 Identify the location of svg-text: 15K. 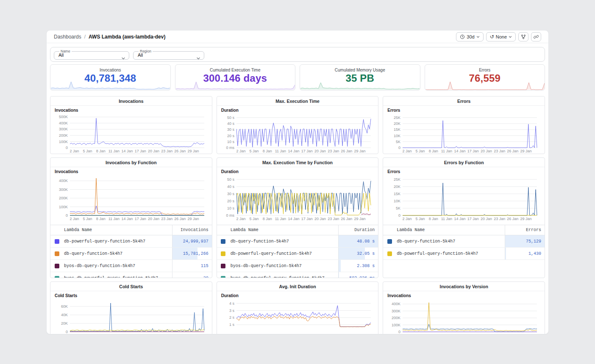
(397, 130).